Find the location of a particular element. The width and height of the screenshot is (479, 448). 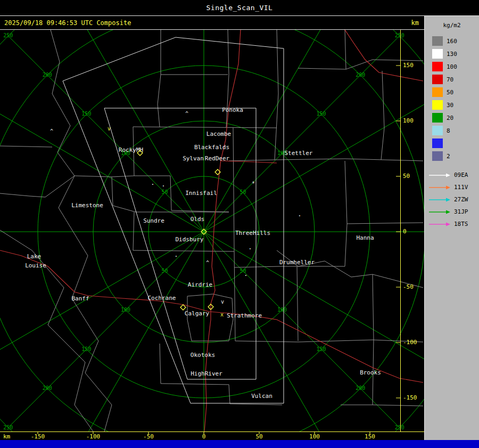

city-label: ThreeHills is located at coordinates (253, 233).